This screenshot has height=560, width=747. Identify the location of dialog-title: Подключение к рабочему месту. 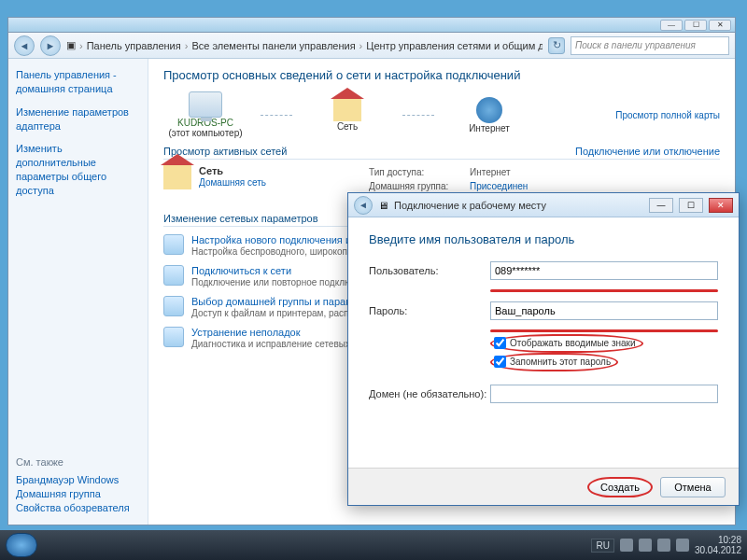
(471, 205).